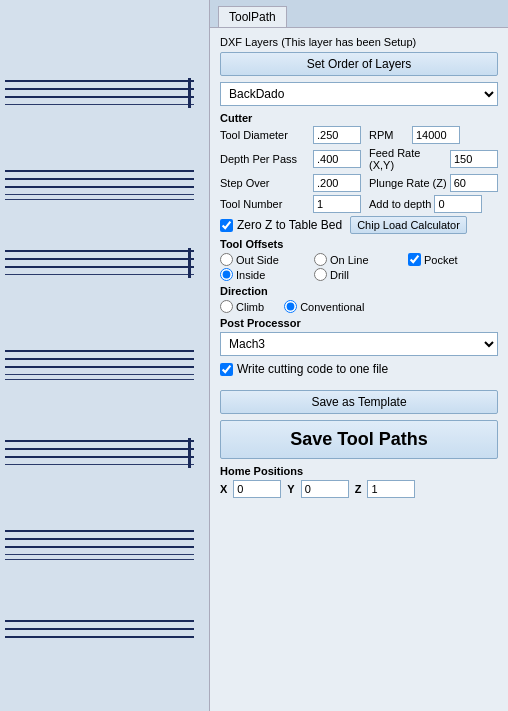  Describe the element at coordinates (359, 14) in the screenshot. I see `tab-bar: ToolPath` at that location.